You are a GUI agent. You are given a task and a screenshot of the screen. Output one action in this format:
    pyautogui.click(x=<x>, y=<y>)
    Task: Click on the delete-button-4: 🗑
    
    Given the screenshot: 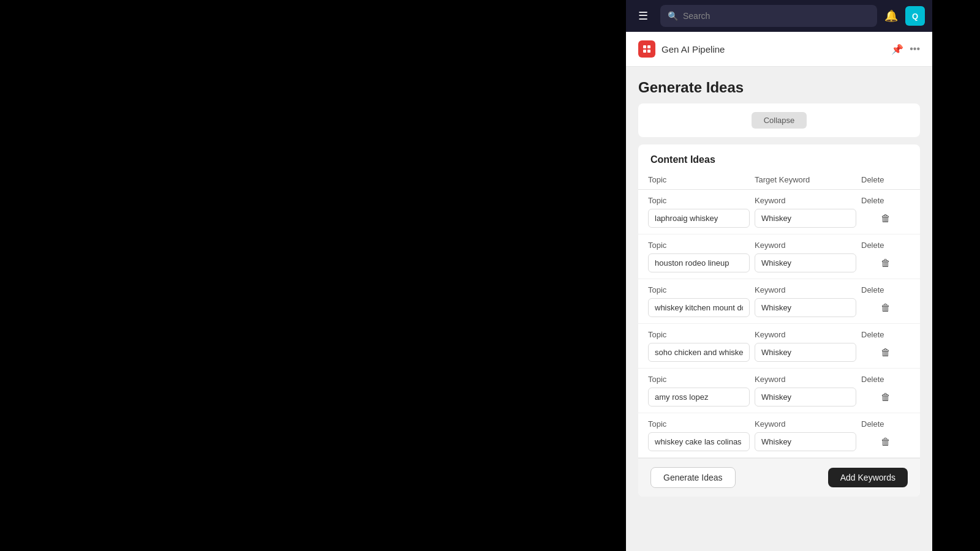 What is the action you would take?
    pyautogui.click(x=886, y=397)
    